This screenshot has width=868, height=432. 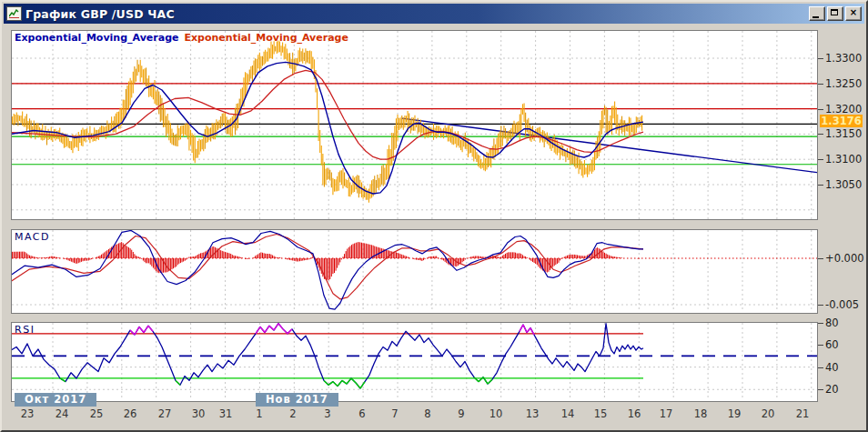 I want to click on title-bar: График GBP /USD ЧАС ×, so click(x=434, y=14).